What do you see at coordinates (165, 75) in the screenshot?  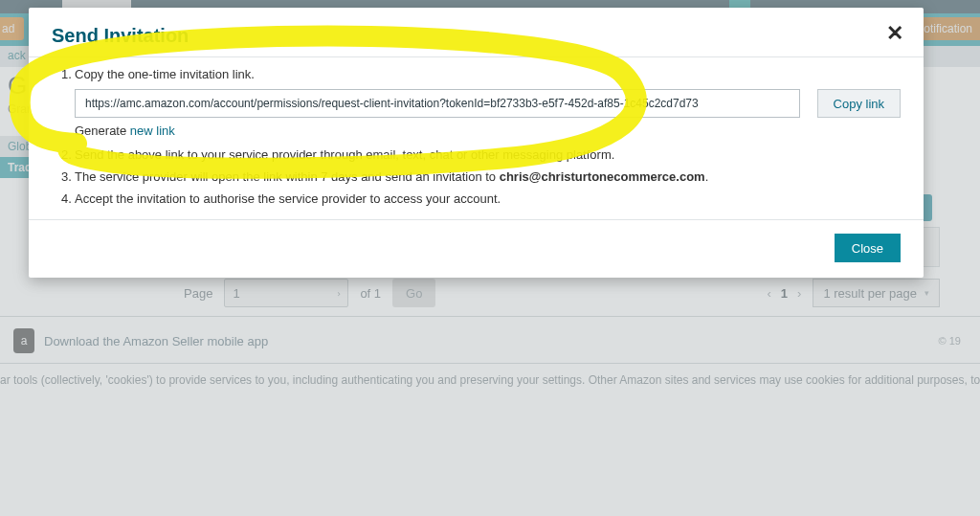 I see `step-1-text: Copy the one-time invitation link.` at bounding box center [165, 75].